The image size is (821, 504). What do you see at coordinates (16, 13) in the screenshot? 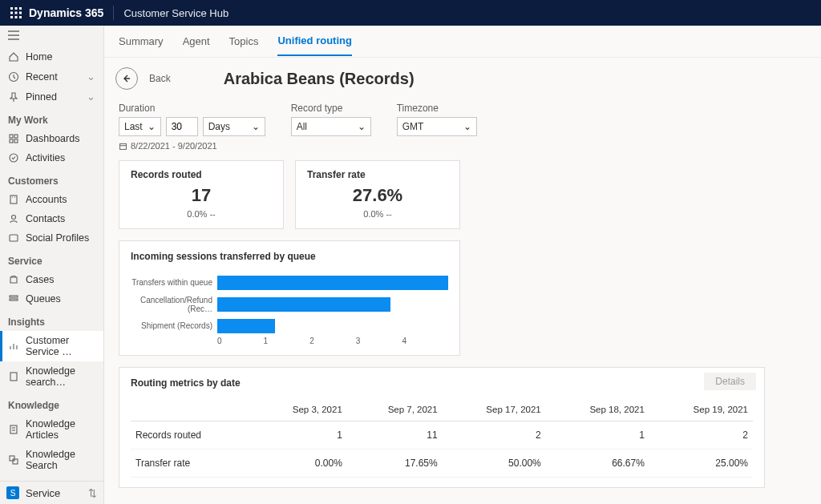
I see `waffle-icon` at bounding box center [16, 13].